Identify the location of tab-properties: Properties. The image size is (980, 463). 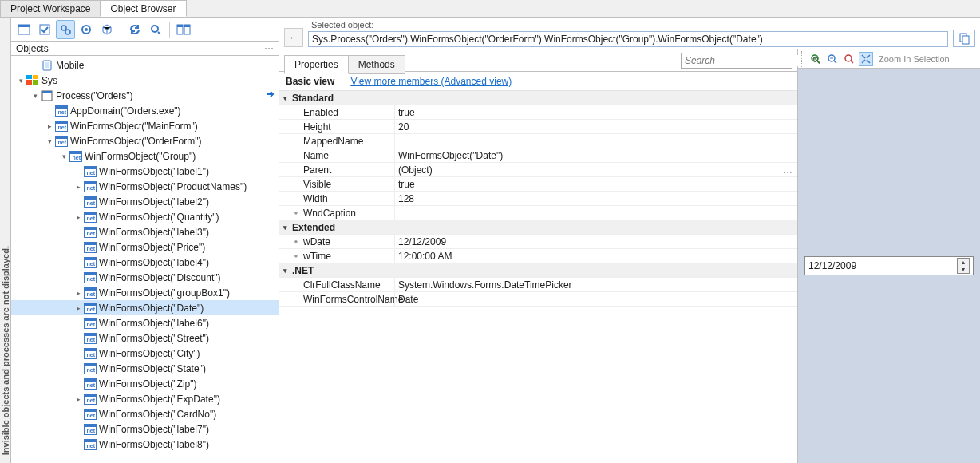
(316, 65).